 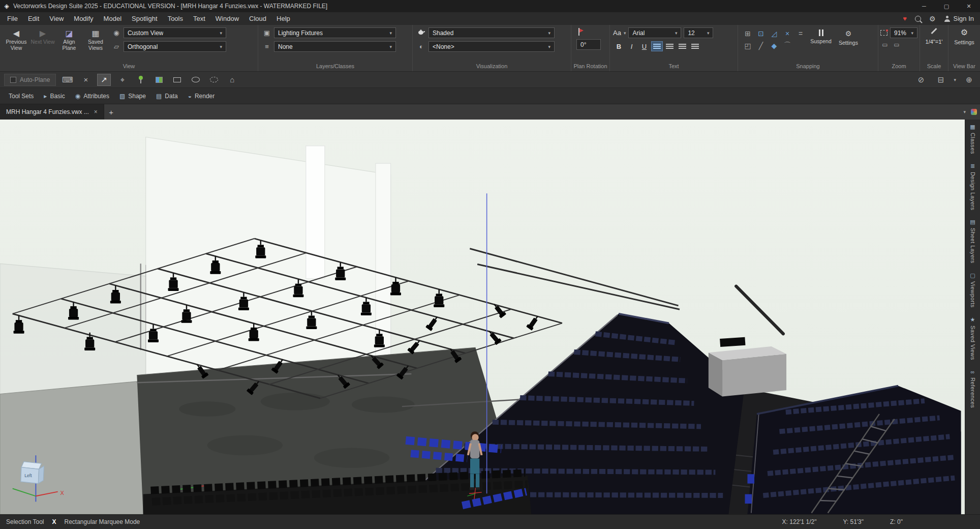 I want to click on current-view-dropdown: Custom View, so click(x=175, y=33).